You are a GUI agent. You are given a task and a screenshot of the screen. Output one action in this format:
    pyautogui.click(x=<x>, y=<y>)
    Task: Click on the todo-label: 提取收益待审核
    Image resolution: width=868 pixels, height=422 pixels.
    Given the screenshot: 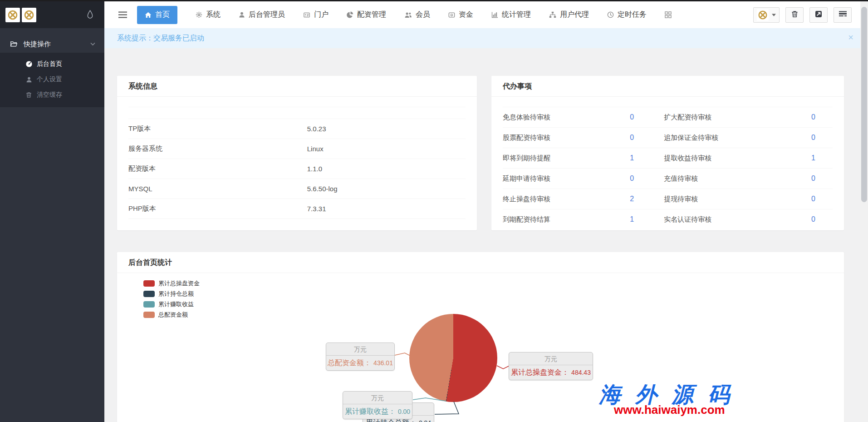 What is the action you would take?
    pyautogui.click(x=714, y=158)
    